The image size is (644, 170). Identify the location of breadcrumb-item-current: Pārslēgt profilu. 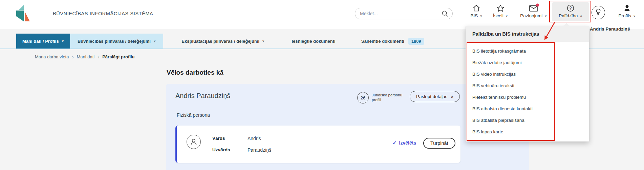
(119, 57).